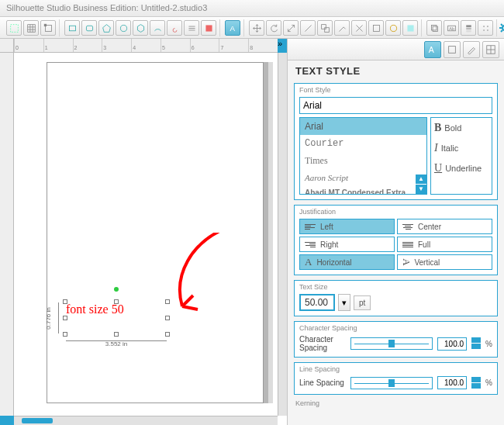  I want to click on panel-tab-pen-icon, so click(471, 50).